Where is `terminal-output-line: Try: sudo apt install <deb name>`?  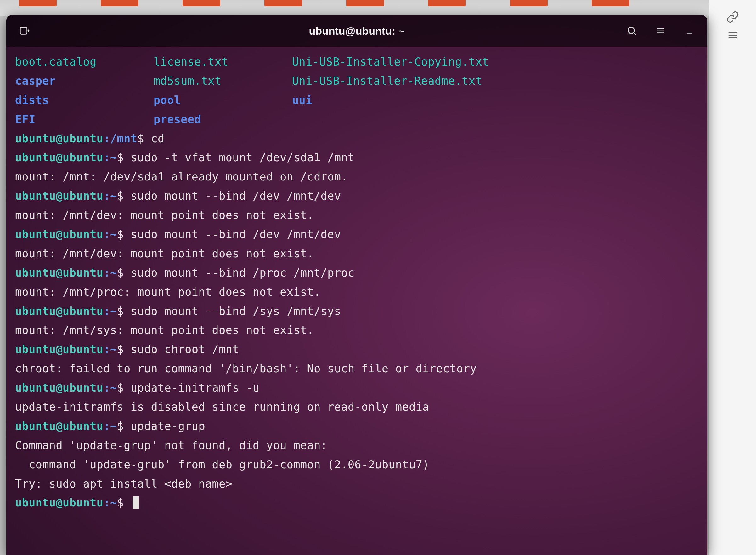 terminal-output-line: Try: sudo apt install <deb name> is located at coordinates (357, 484).